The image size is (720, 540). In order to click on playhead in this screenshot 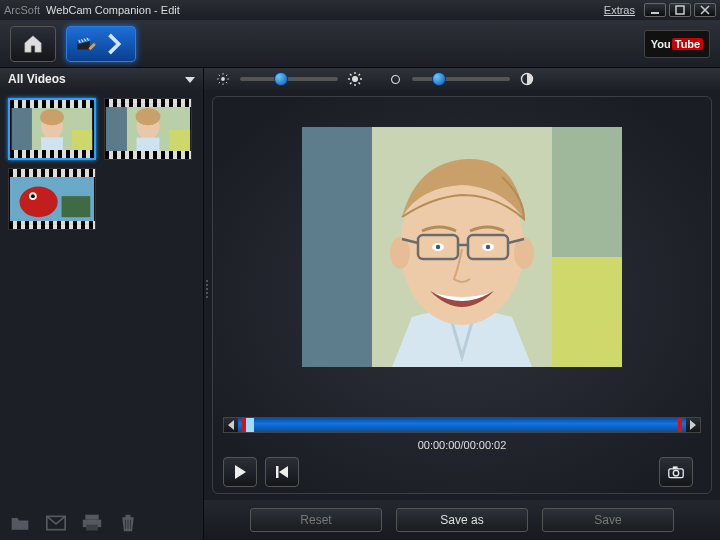, I will do `click(250, 425)`.